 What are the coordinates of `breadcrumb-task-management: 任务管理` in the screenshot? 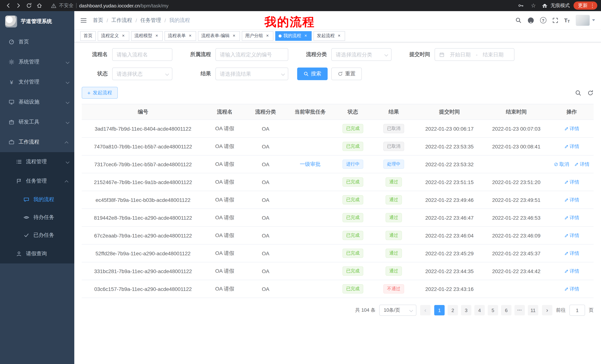 It's located at (151, 20).